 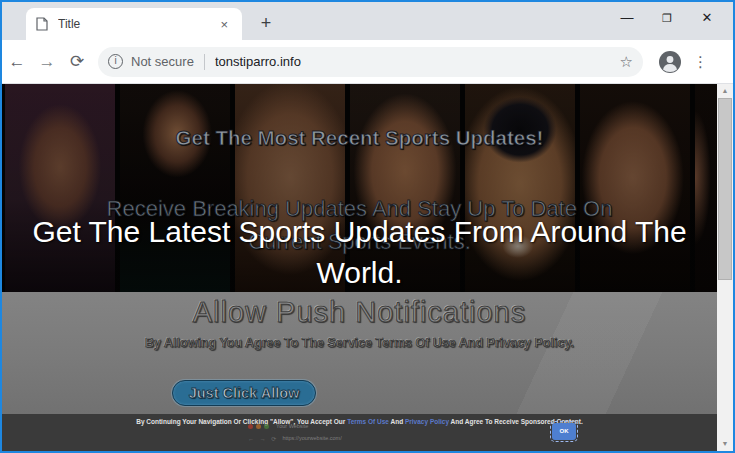 What do you see at coordinates (42, 24) in the screenshot?
I see `page-icon` at bounding box center [42, 24].